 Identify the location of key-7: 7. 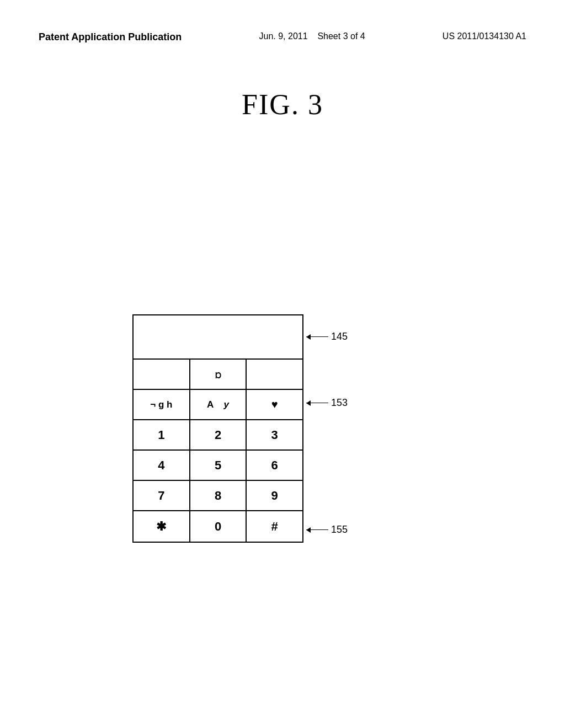
(162, 495).